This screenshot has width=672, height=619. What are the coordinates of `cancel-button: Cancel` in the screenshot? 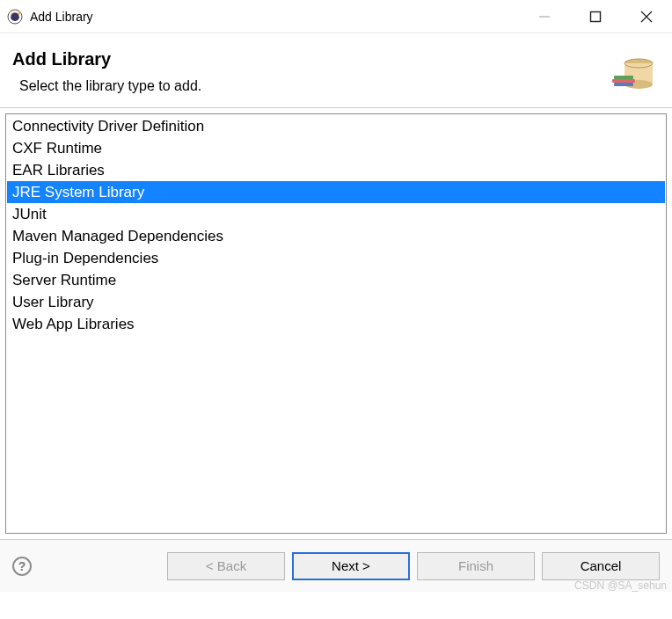 It's located at (601, 566).